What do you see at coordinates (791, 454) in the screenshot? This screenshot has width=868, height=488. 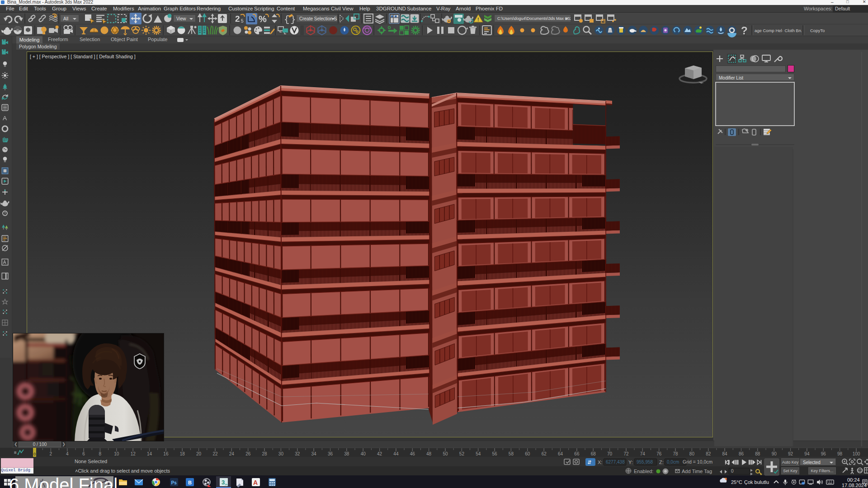 I see `svg-text: 92` at bounding box center [791, 454].